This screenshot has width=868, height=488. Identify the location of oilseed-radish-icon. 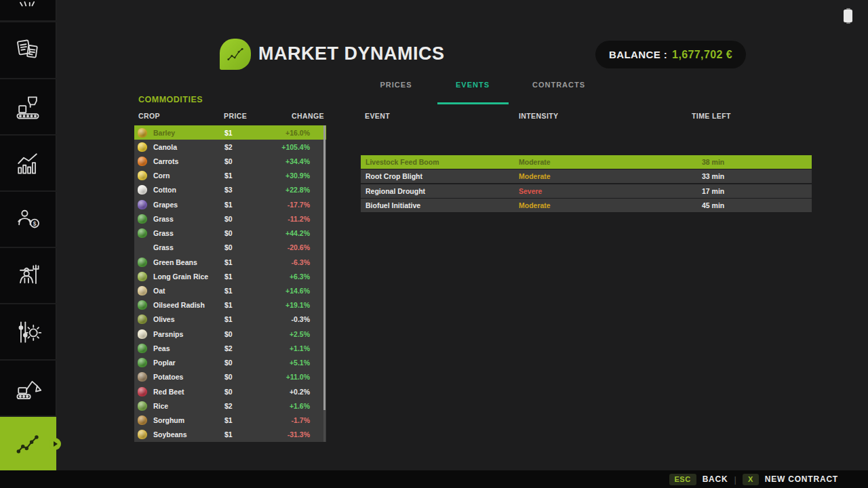
(142, 305).